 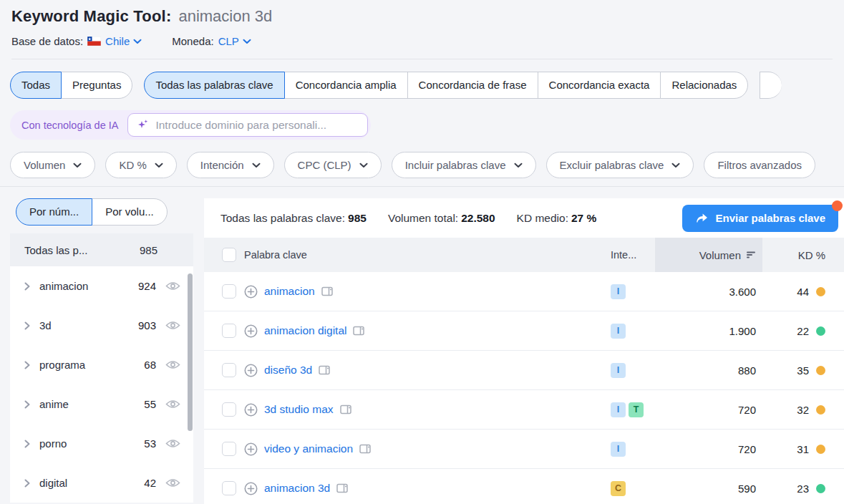 What do you see at coordinates (632, 410) in the screenshot?
I see `intent-badges: IT` at bounding box center [632, 410].